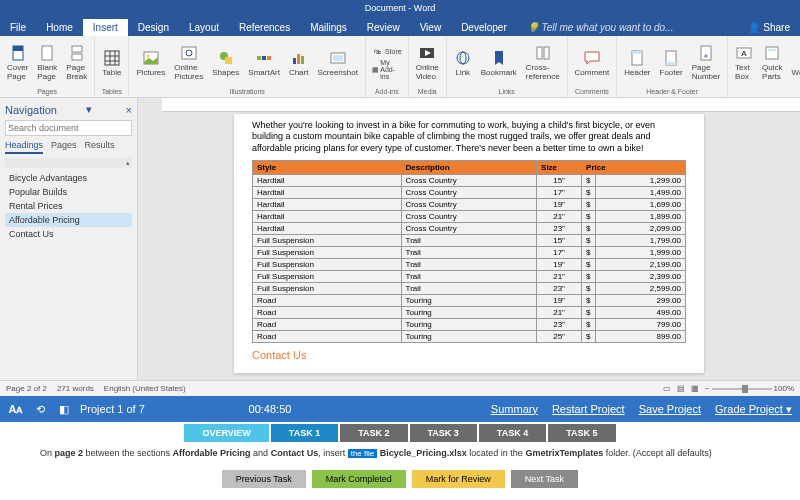  I want to click on cross-reference-button: Cross-reference, so click(543, 62).